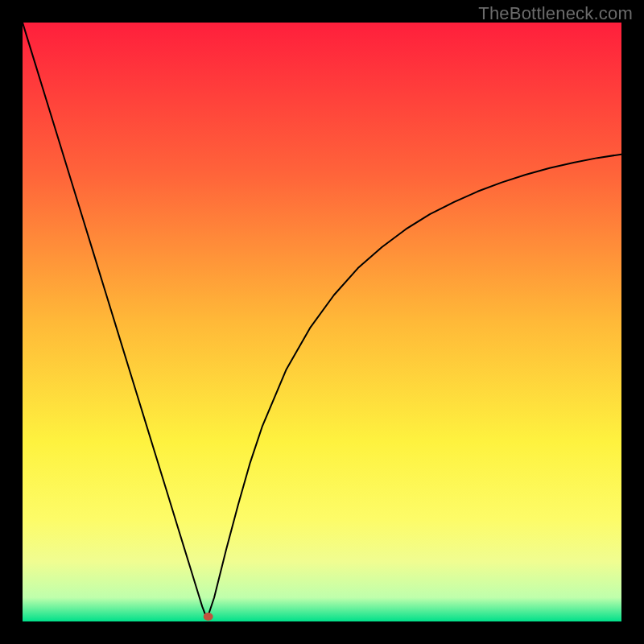  Describe the element at coordinates (555, 14) in the screenshot. I see `watermark-text: TheBottleneck.com` at that location.